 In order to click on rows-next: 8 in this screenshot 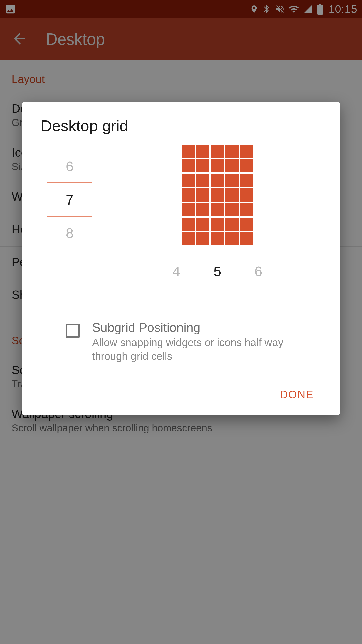, I will do `click(70, 233)`.